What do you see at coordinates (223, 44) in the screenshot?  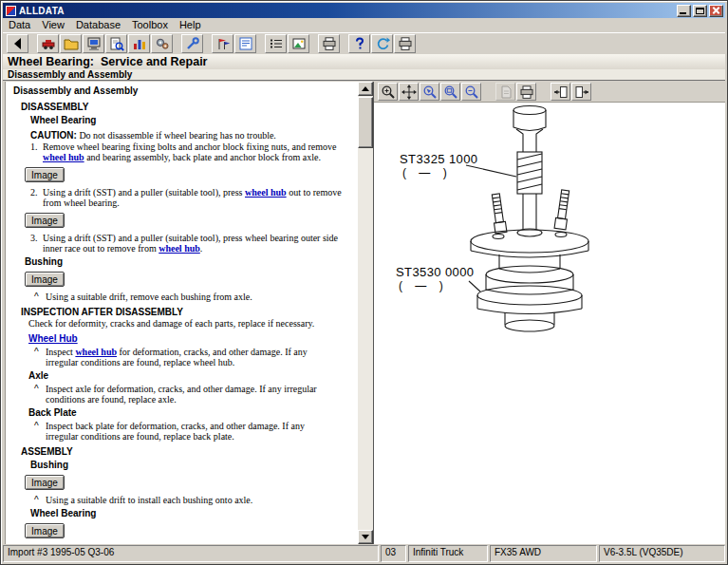 I see `flags-icon` at bounding box center [223, 44].